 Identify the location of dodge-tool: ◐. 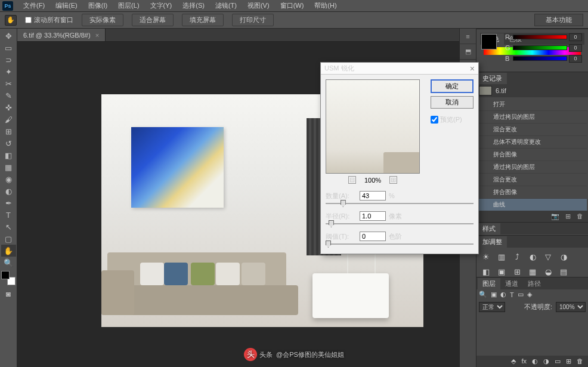
(8, 191).